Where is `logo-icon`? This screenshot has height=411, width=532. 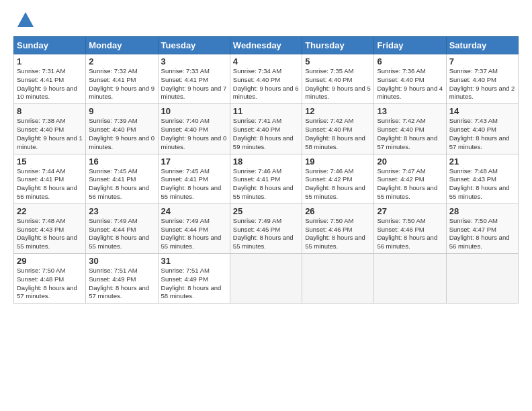 logo-icon is located at coordinates (26, 20).